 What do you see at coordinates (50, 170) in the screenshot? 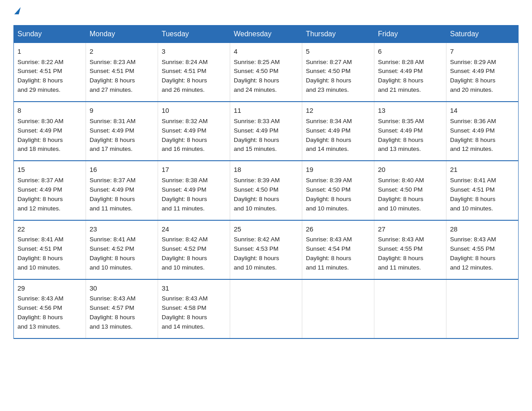
I see `day-number: 15` at bounding box center [50, 170].